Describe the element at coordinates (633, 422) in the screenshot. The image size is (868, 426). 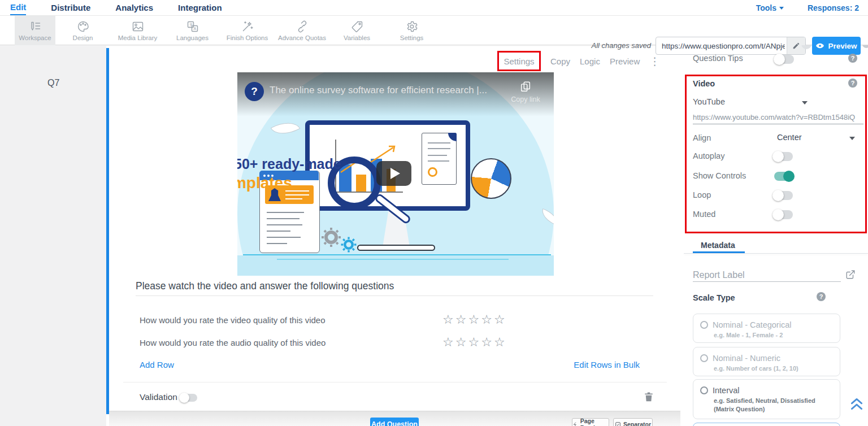
I see `separator-button: Separator` at that location.